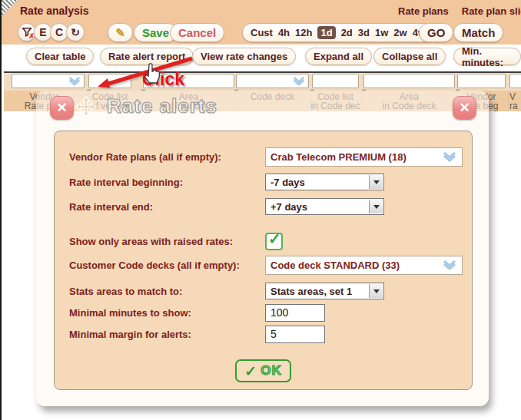 The image size is (521, 420). Describe the element at coordinates (168, 207) in the screenshot. I see `field-label: Rate interval end:` at that location.